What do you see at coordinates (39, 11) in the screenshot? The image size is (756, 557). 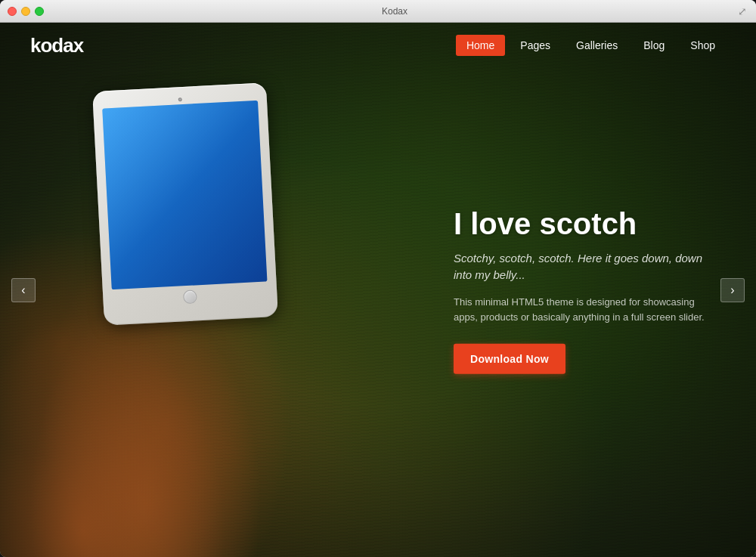 I see `maximize-button` at bounding box center [39, 11].